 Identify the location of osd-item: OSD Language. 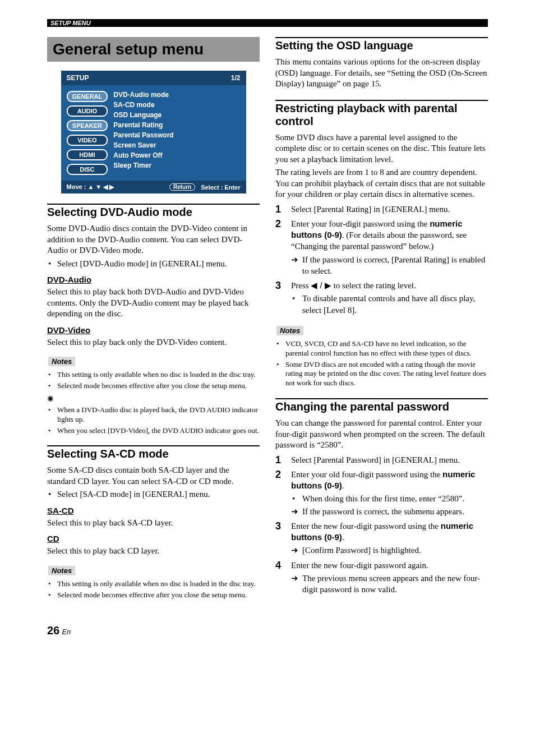
(144, 115).